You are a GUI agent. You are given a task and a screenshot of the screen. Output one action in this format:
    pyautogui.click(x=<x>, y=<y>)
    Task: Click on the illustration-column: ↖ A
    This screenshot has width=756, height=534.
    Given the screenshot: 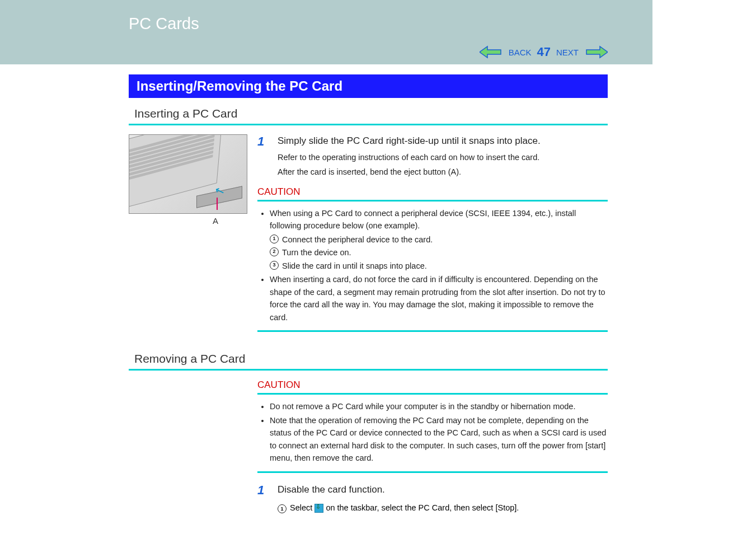 What is the action you would take?
    pyautogui.click(x=187, y=233)
    